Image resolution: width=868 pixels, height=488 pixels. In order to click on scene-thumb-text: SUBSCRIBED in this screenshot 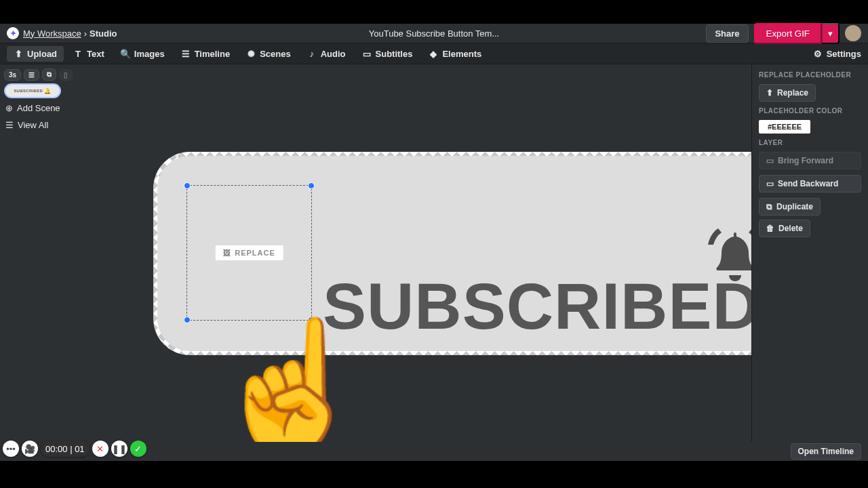, I will do `click(28, 91)`.